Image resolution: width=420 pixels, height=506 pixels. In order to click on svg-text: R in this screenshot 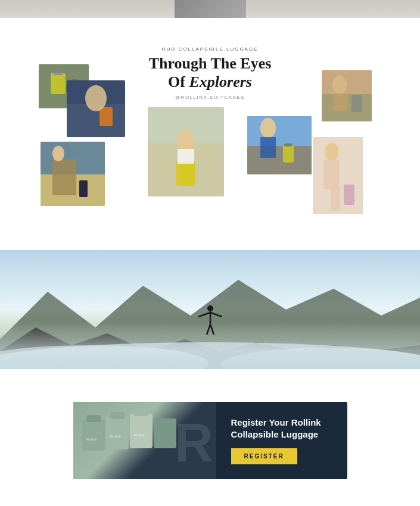, I will do `click(194, 443)`.